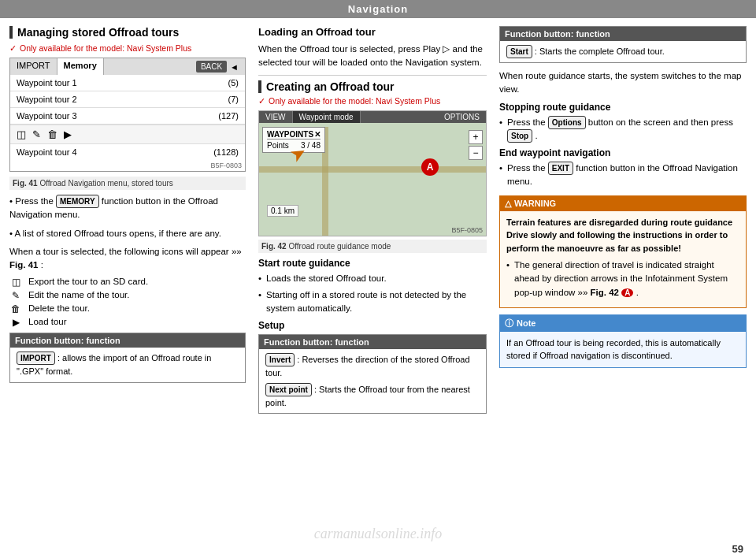  I want to click on load-list-text: Load tour, so click(47, 322).